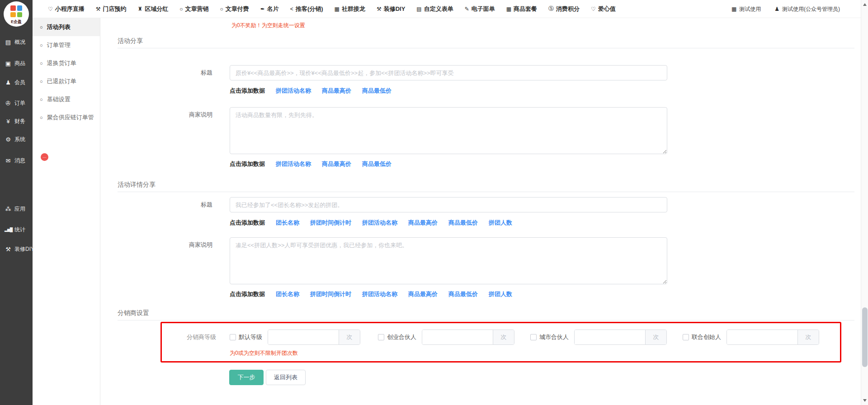  I want to click on sidebar-item-goods: ▣ 商品, so click(16, 63).